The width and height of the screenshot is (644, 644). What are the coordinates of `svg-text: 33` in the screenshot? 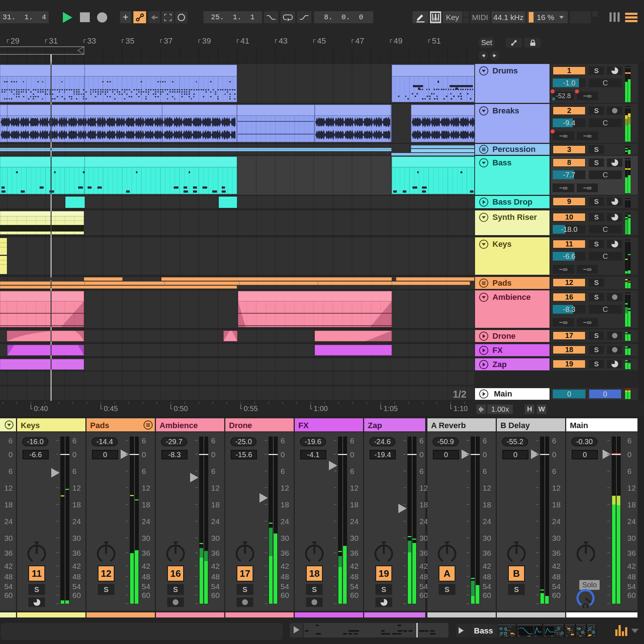 It's located at (92, 41).